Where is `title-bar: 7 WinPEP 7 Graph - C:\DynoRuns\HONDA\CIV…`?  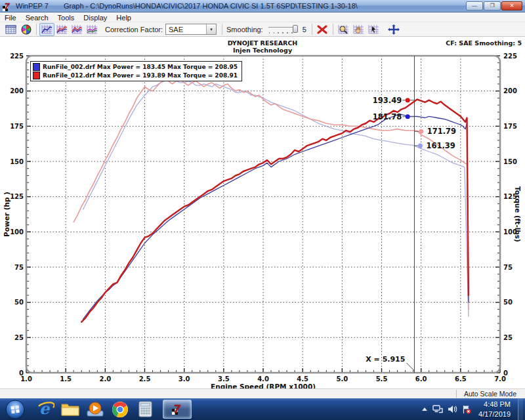
title-bar: 7 WinPEP 7 Graph - C:\DynoRuns\HONDA\CIV… is located at coordinates (262, 7).